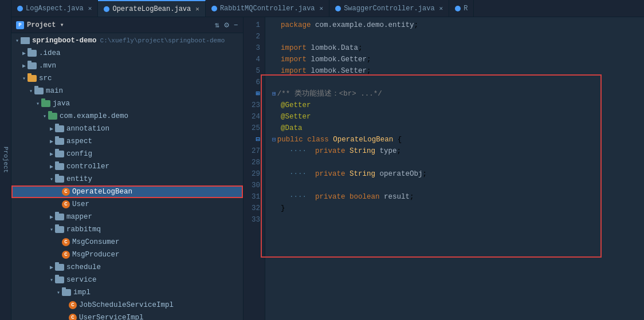 This screenshot has width=644, height=320. Describe the element at coordinates (58, 192) in the screenshot. I see `tree-arrow-olb: ▶` at that location.